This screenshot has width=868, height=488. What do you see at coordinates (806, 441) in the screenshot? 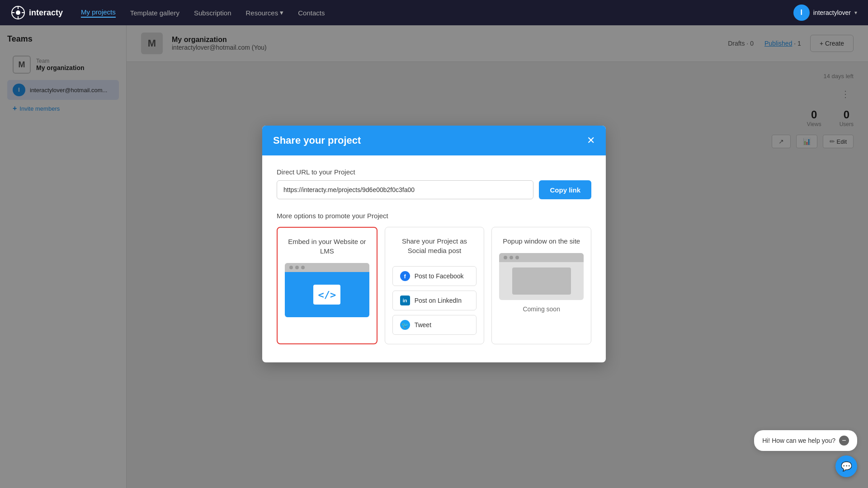
I see `chat-bubble: Hi! How can we help you? −` at bounding box center [806, 441].